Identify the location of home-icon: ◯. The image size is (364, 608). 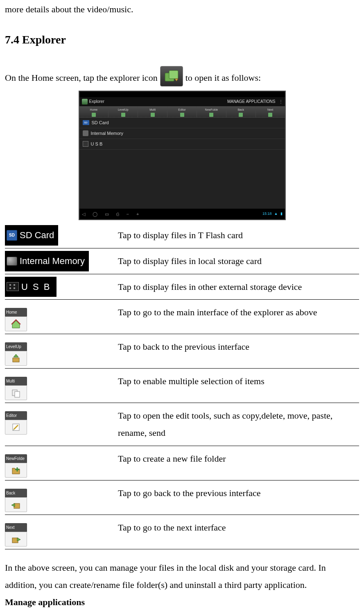
(95, 214).